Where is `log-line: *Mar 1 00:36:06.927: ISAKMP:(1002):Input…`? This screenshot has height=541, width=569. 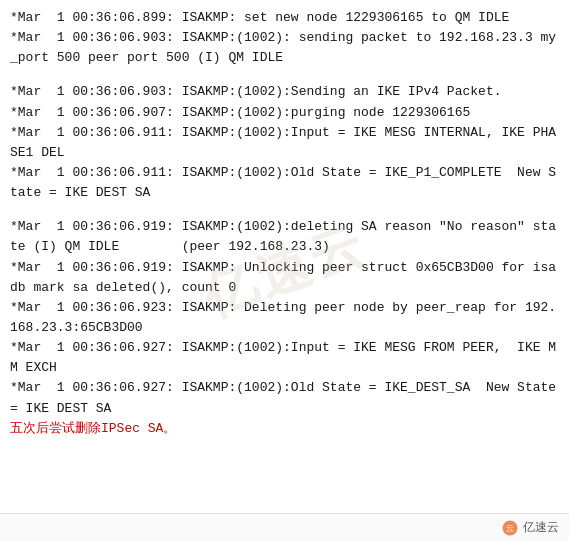
log-line: *Mar 1 00:36:06.927: ISAKMP:(1002):Input… is located at coordinates (284, 358).